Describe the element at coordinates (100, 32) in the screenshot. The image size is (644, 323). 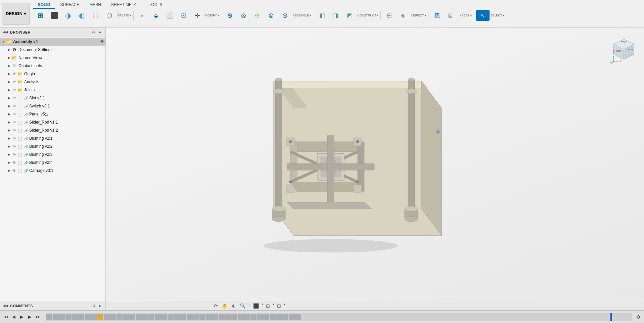
I see `browser-expand-icon: ▶` at that location.